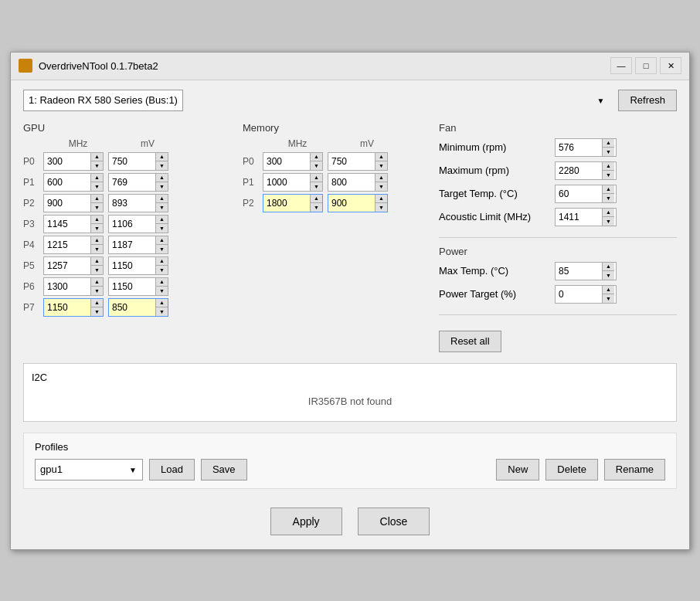  I want to click on refresh-button: Refresh, so click(647, 100).